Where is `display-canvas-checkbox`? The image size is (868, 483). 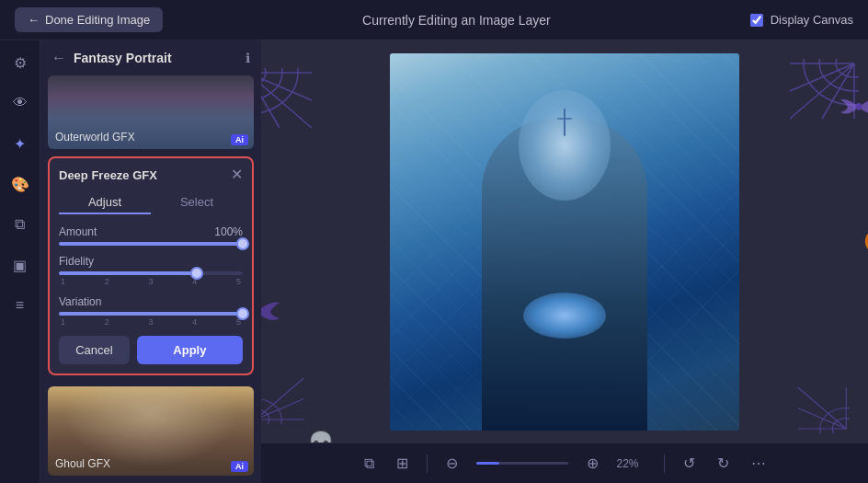 display-canvas-checkbox is located at coordinates (757, 20).